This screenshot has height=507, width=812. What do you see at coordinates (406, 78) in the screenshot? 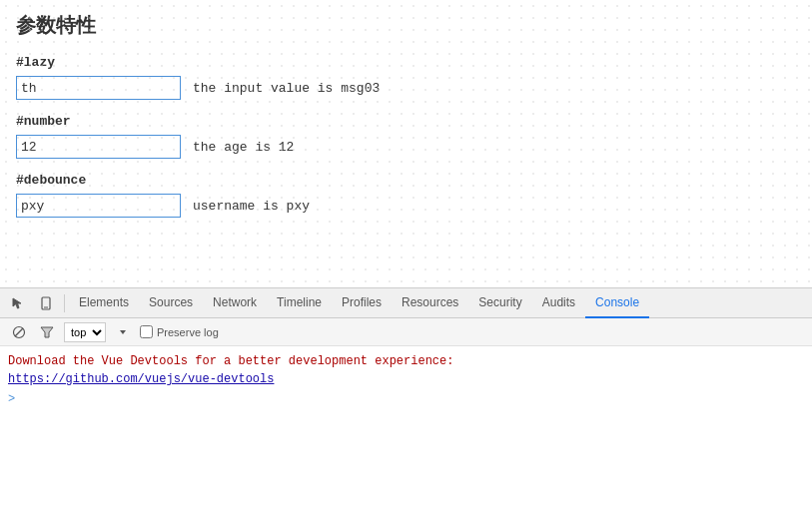
I see `section-lazy: #lazy the input value is msg03` at bounding box center [406, 78].